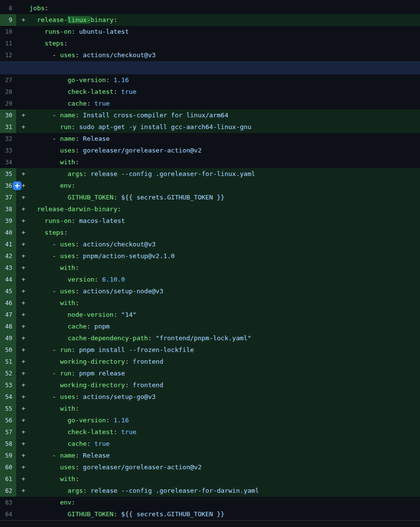  What do you see at coordinates (218, 315) in the screenshot?
I see `line-code: + node-version: "14"` at bounding box center [218, 315].